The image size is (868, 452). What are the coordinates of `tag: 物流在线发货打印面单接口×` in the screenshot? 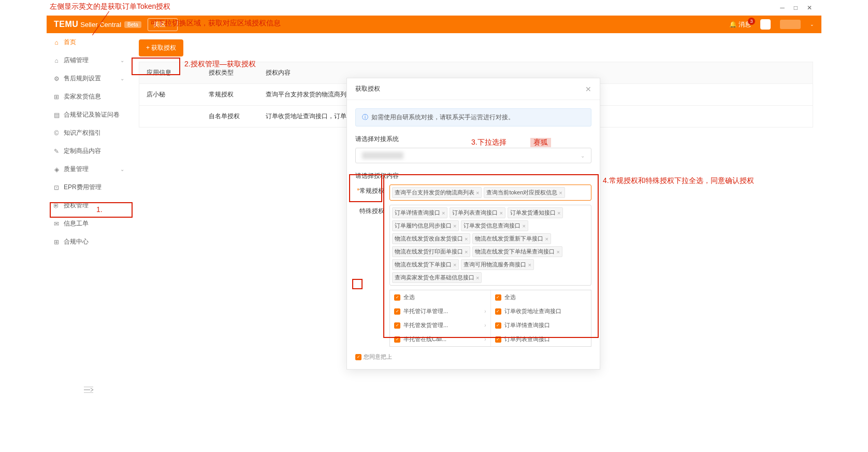 It's located at (431, 252).